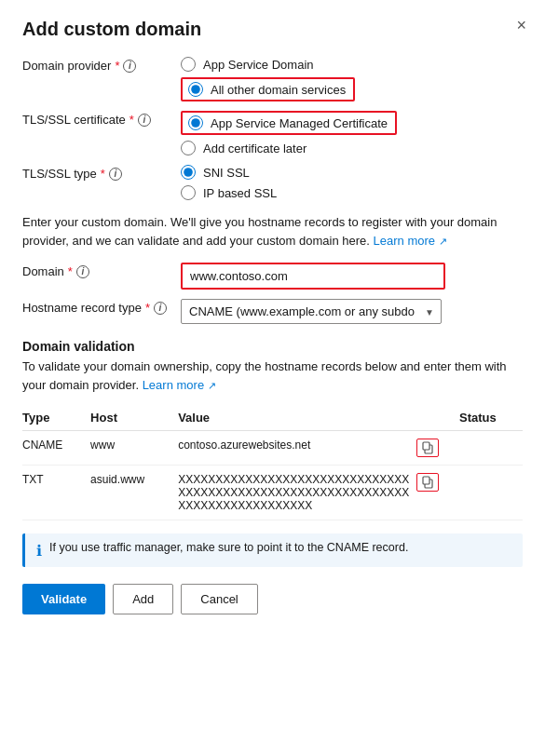 This screenshot has width=545, height=756. Describe the element at coordinates (311, 311) in the screenshot. I see `hostname-record-select-wrapper: CNAME (www.example.com or any subdo... A…` at that location.